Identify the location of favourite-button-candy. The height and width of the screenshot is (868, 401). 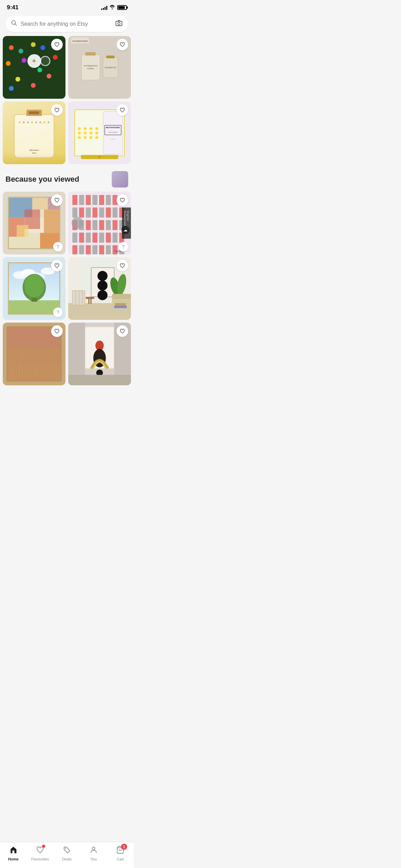
(57, 45).